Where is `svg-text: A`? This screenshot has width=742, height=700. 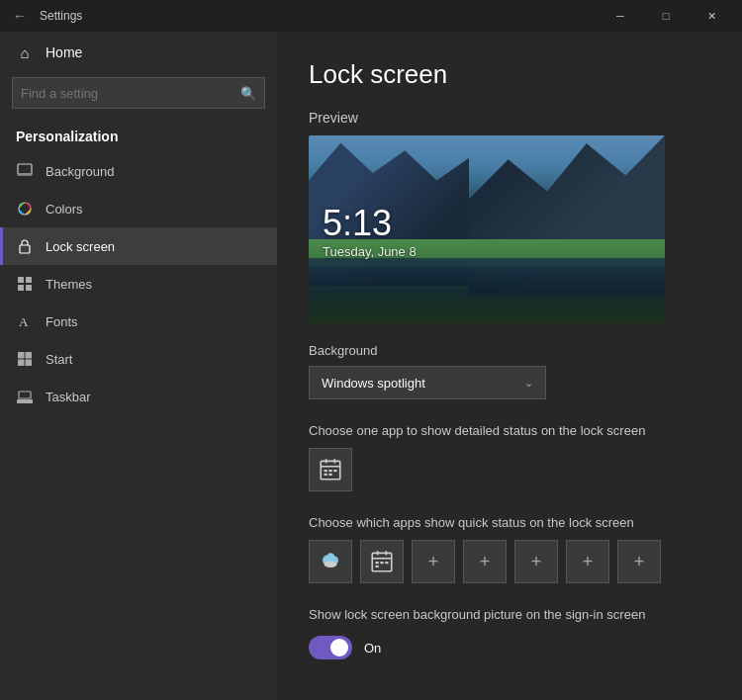
svg-text: A is located at coordinates (24, 322).